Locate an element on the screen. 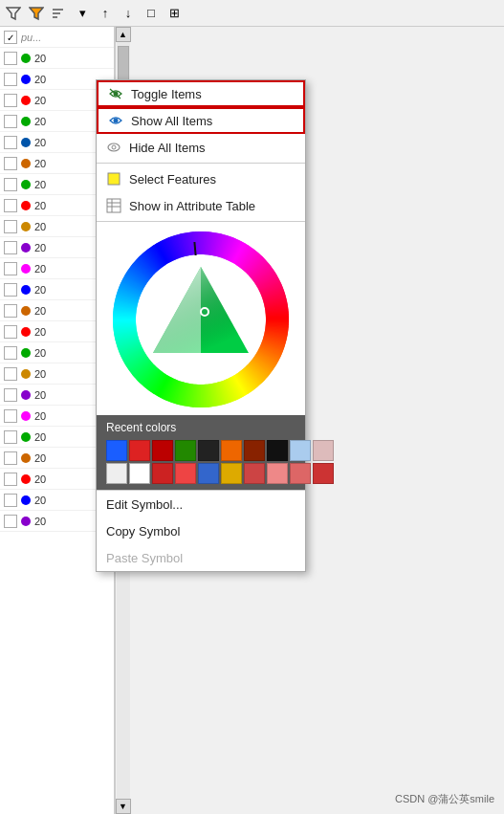 The width and height of the screenshot is (504, 814). menu-label-toggle: Toggle Items is located at coordinates (166, 94).